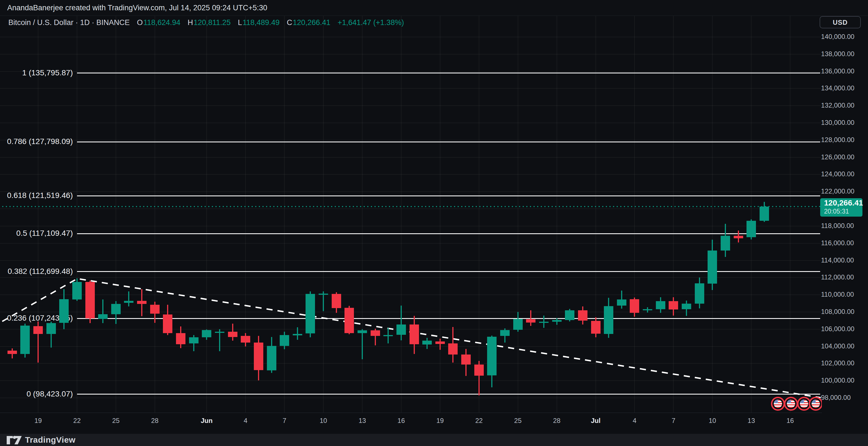 This screenshot has height=446, width=868. Describe the element at coordinates (41, 440) in the screenshot. I see `tradingview-logo: TradingView` at that location.